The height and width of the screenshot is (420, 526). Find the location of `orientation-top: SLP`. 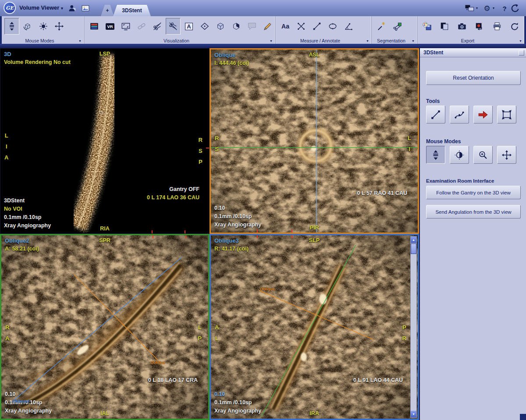

orientation-top: SLP is located at coordinates (314, 240).